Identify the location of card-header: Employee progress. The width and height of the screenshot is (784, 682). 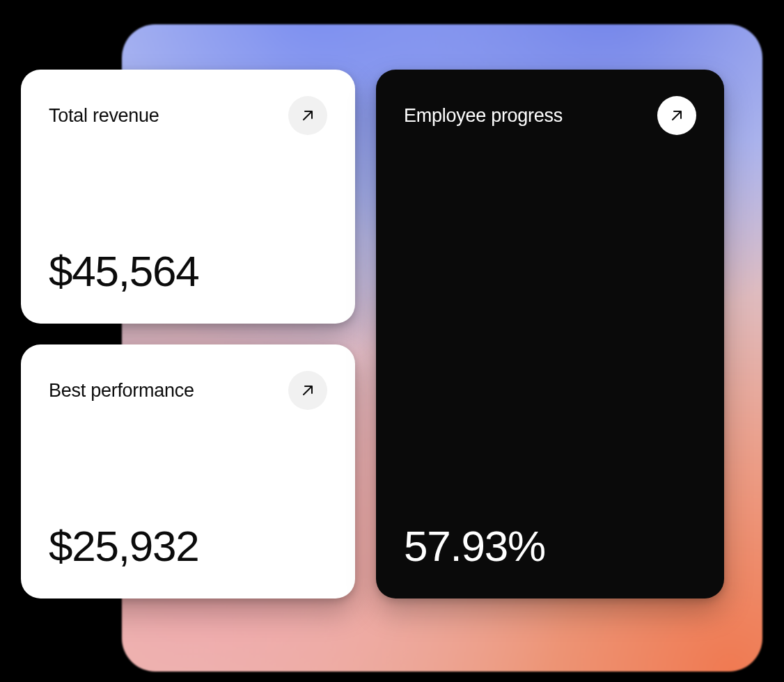
(550, 116).